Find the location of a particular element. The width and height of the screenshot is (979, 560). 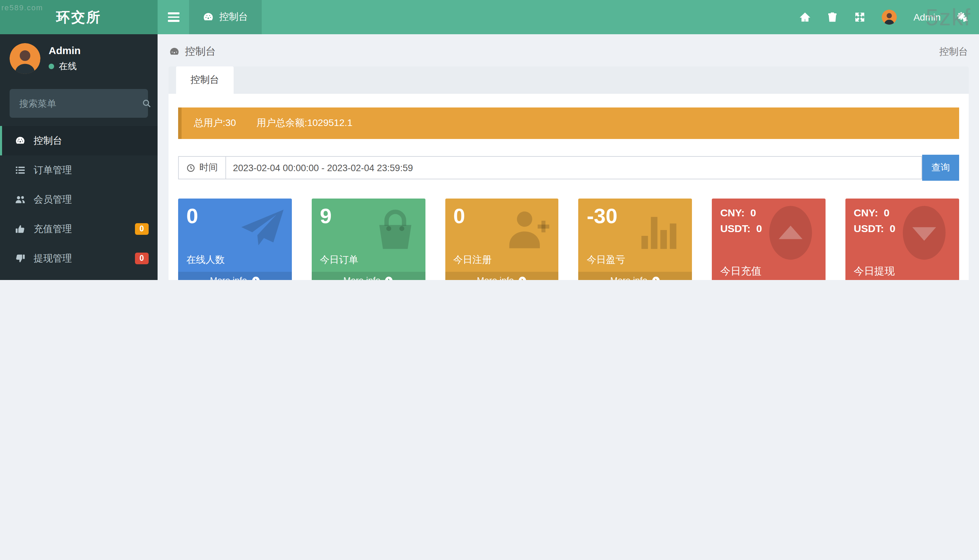

navbar-tab-label: 控制台 is located at coordinates (234, 17).